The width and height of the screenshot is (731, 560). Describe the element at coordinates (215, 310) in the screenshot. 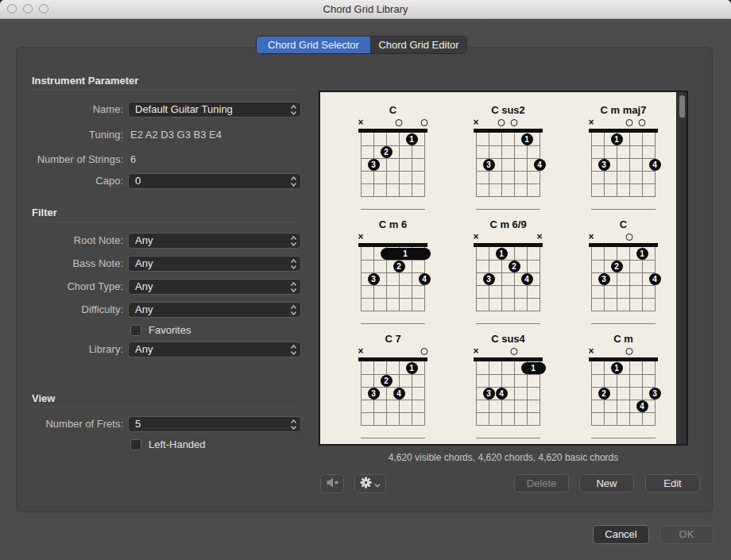

I see `difficulty-select: Any` at that location.